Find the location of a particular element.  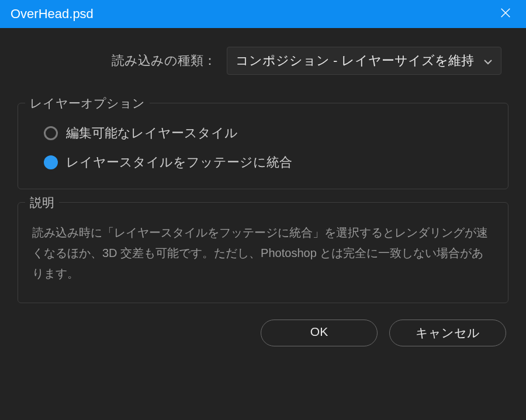

button-row: OK キャンセル is located at coordinates (263, 333).